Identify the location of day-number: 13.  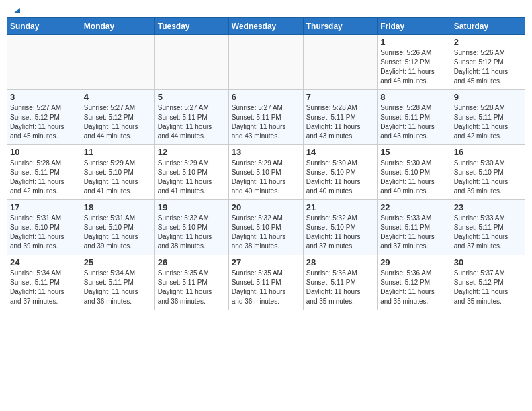
(266, 152).